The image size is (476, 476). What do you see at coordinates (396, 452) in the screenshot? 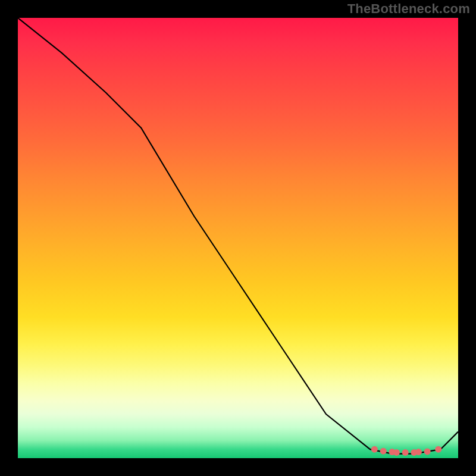
I see `dot-d` at bounding box center [396, 452].